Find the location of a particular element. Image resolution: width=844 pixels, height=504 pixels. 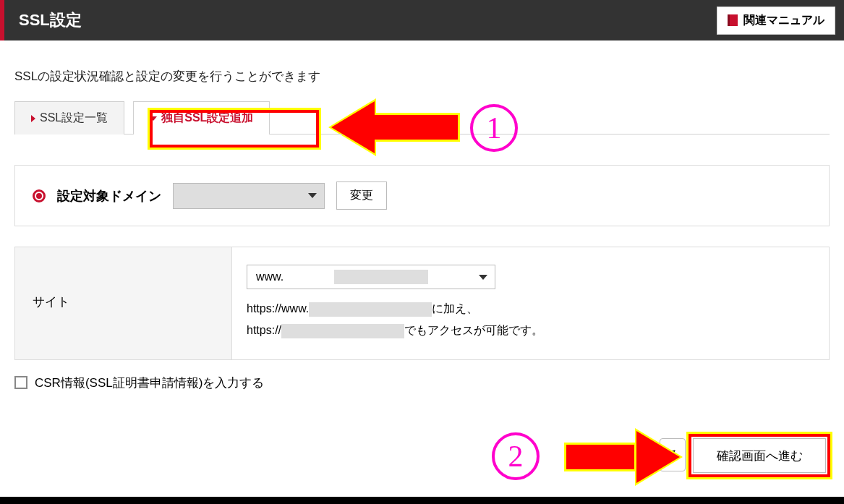

related-manual-button: 関連マニュアル is located at coordinates (776, 20).